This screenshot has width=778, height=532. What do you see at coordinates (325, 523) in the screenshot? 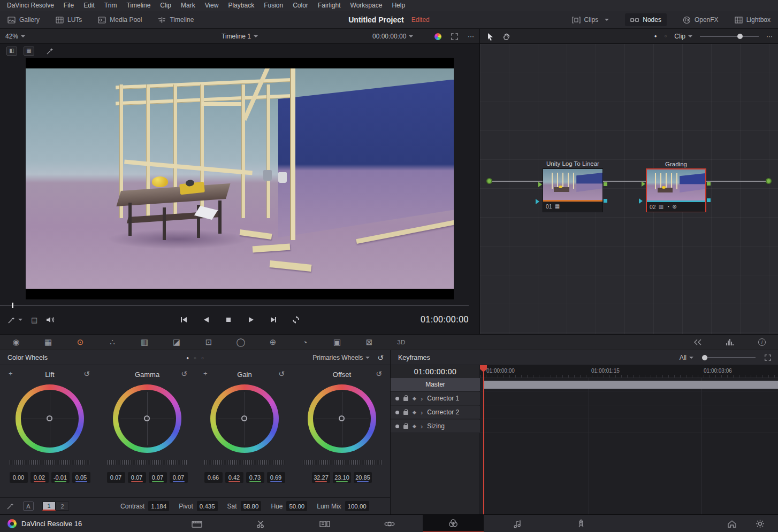
I see `edit-page-button` at bounding box center [325, 523].